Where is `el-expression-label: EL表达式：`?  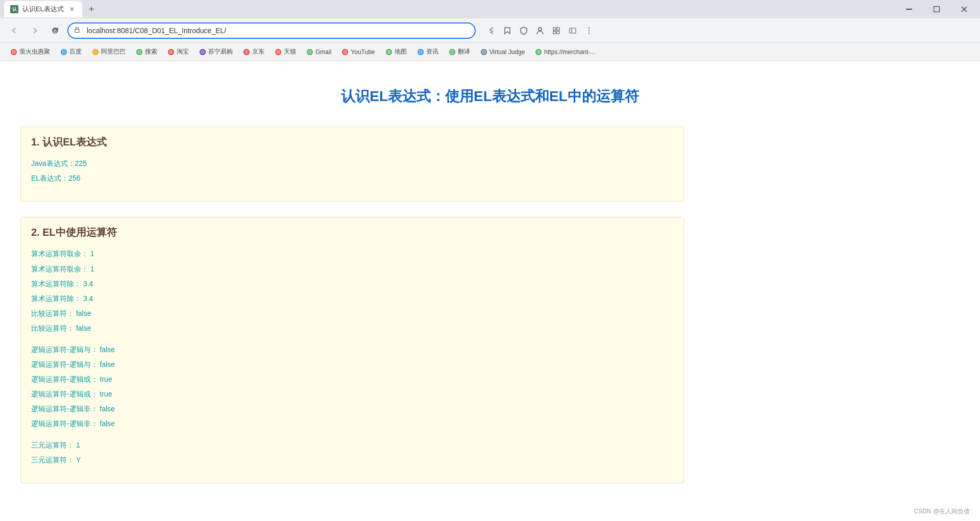
el-expression-label: EL表达式： is located at coordinates (50, 178).